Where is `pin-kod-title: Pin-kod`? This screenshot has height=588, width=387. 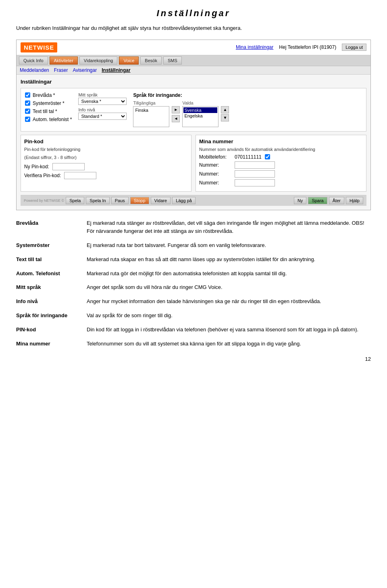 pin-kod-title: Pin-kod is located at coordinates (106, 141).